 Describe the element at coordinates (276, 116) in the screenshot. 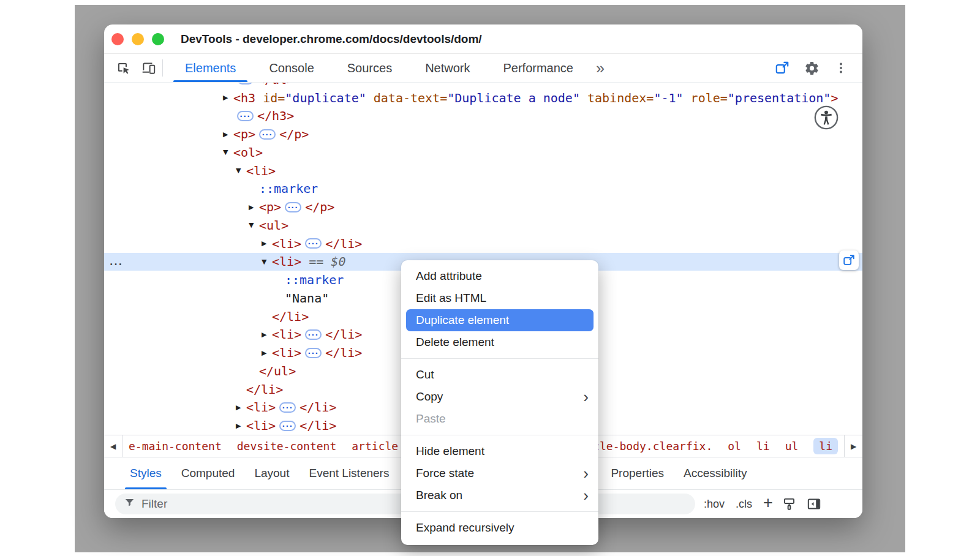

I see `code-token: </h3>` at that location.